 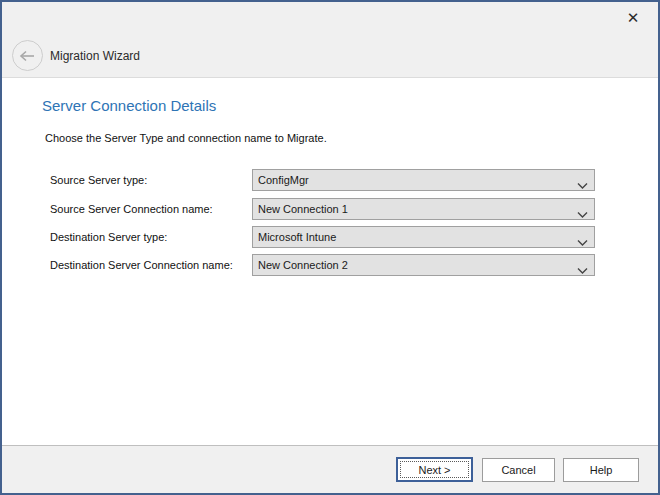 I want to click on next-button: Next >, so click(x=434, y=470).